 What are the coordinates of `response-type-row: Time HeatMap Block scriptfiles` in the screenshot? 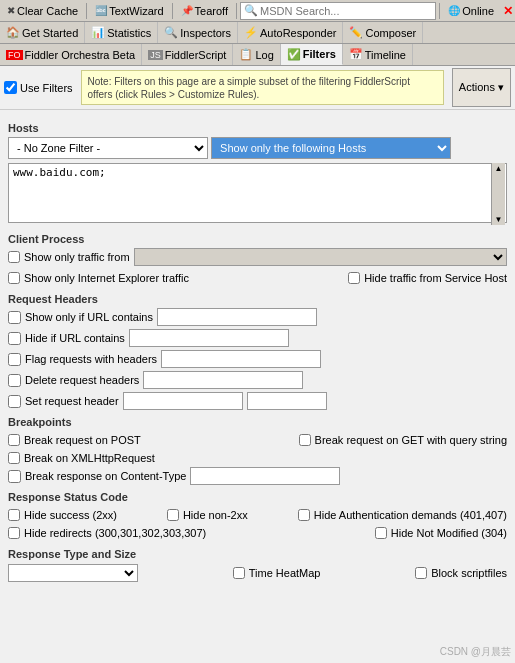 It's located at (258, 573).